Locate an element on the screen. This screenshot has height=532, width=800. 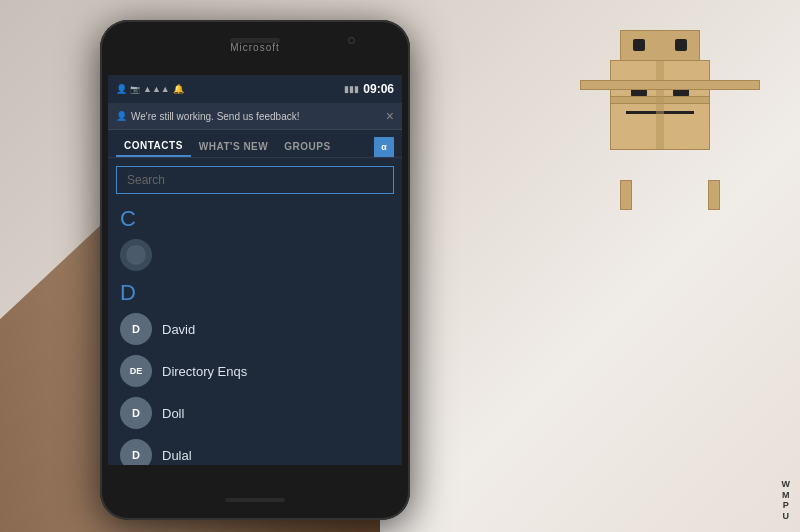
contact-avatar-directory: DE is located at coordinates (136, 371).